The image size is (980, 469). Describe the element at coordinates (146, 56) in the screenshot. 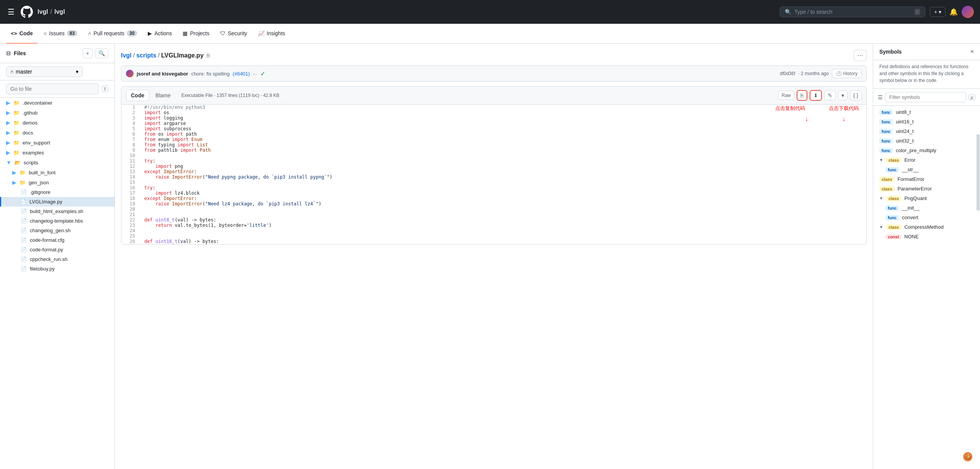

I see `breadcrumb-scripts-link: scripts` at that location.